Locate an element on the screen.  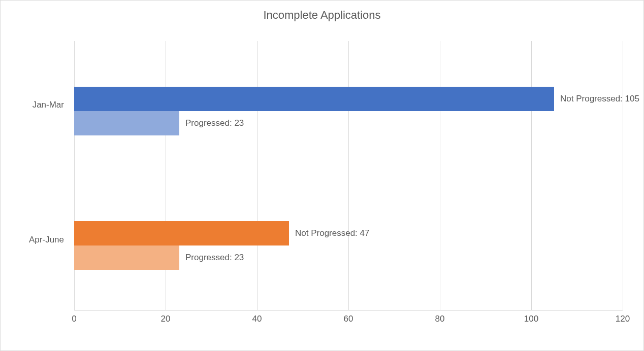
bar-jan-mar-not-progressed is located at coordinates (314, 99).